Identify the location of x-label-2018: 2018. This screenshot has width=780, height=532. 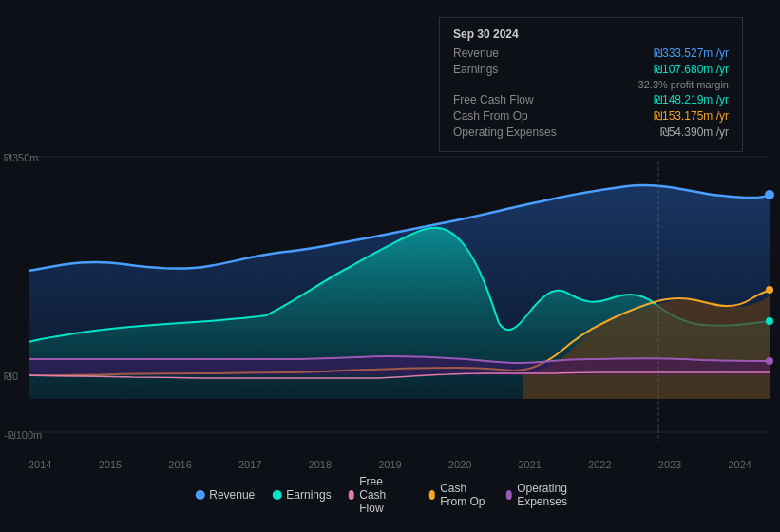
(320, 465).